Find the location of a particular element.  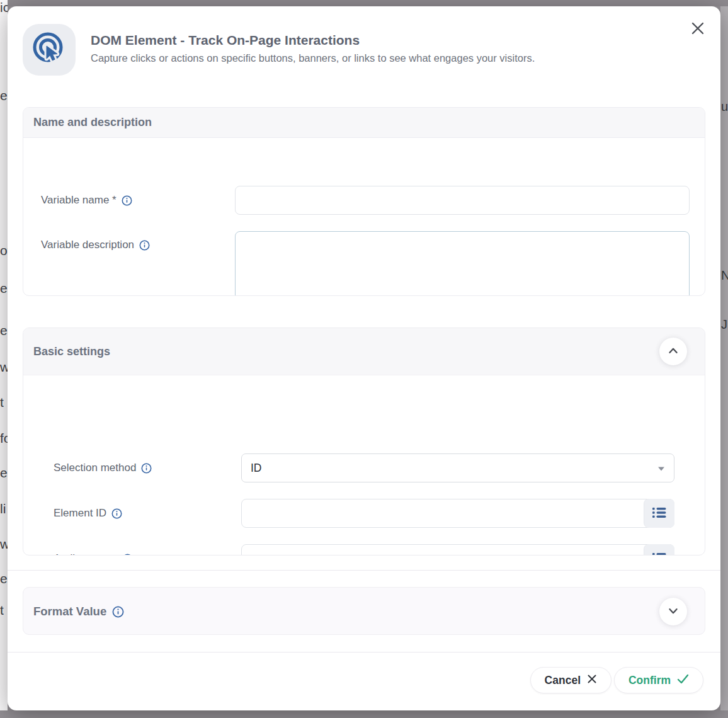

selection-method-select: ID is located at coordinates (458, 468).